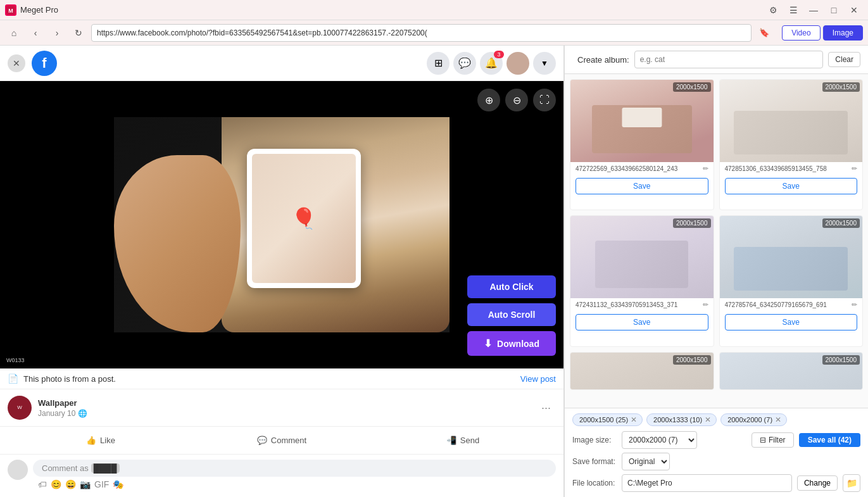 This screenshot has width=868, height=497. What do you see at coordinates (791, 305) in the screenshot?
I see `image-info: 472785764_634250779165679_691 ✏` at bounding box center [791, 305].